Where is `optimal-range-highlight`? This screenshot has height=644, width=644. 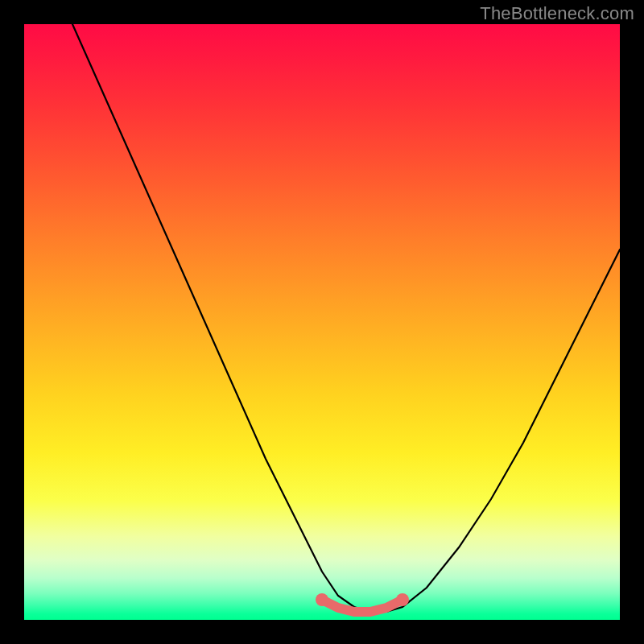
optimal-range-highlight is located at coordinates (362, 605).